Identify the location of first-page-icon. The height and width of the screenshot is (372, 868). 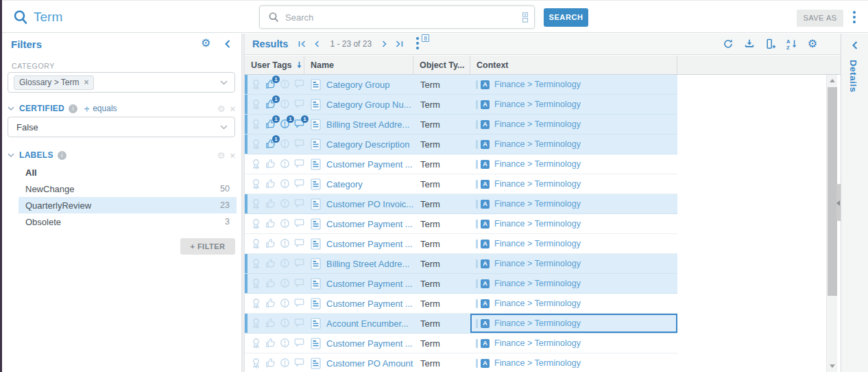
(302, 44).